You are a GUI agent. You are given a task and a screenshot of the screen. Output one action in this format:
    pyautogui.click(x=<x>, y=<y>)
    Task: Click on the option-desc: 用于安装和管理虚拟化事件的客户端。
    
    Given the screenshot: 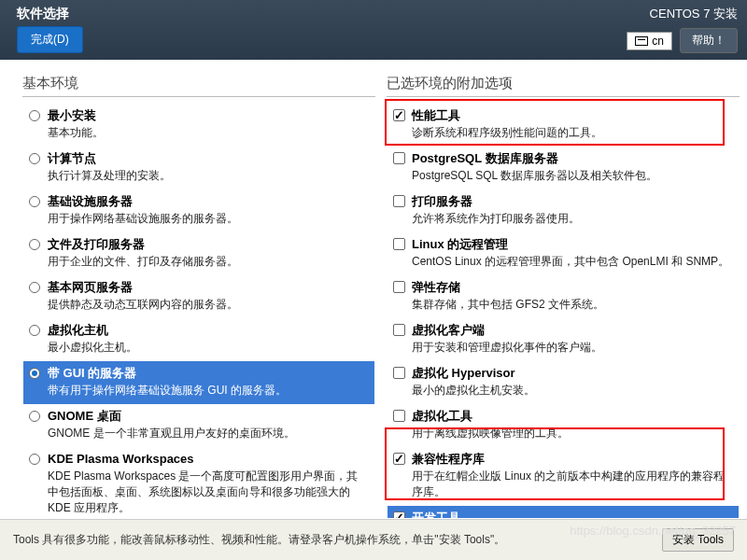 What is the action you would take?
    pyautogui.click(x=572, y=347)
    